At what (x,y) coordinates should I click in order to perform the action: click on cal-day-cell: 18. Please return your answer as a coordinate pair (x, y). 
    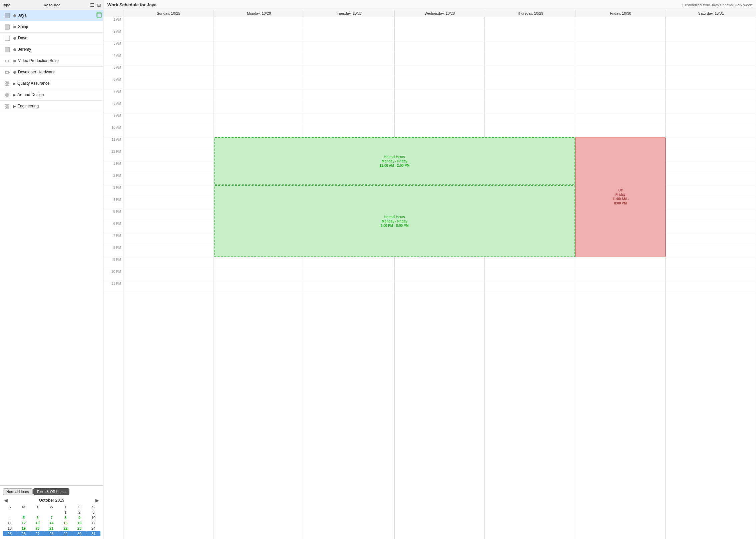
    Looking at the image, I should click on (10, 528).